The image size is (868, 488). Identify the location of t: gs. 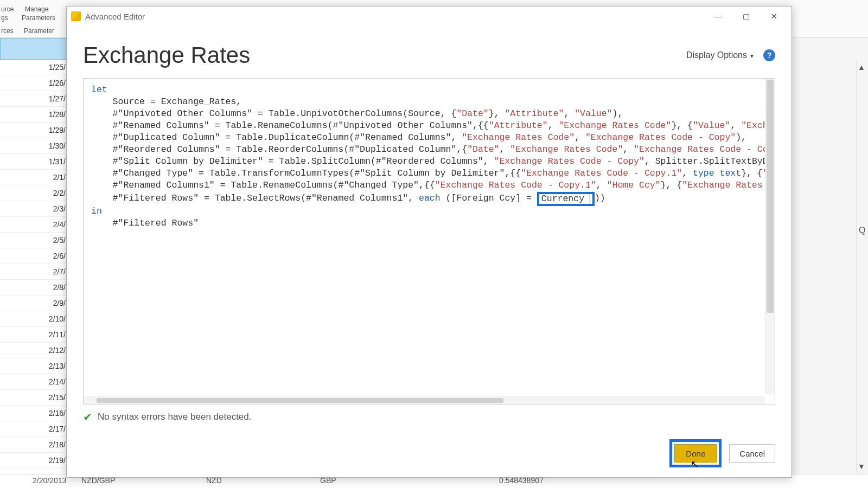
(4, 18).